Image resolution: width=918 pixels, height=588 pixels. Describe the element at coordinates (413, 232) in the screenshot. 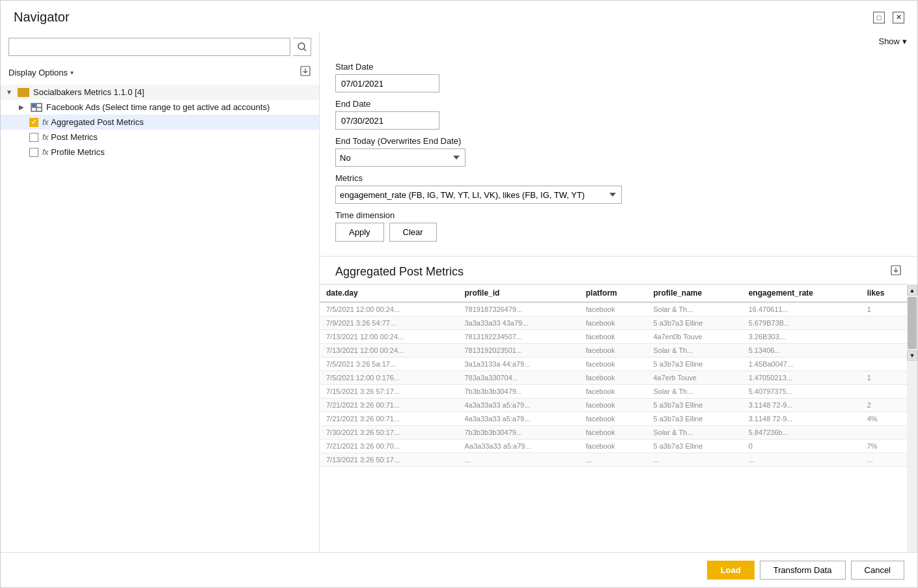

I see `clear-button: Clear` at that location.